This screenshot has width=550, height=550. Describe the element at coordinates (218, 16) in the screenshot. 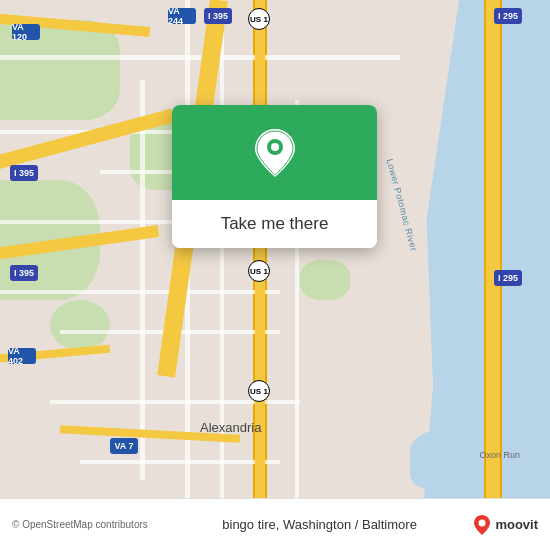

I see `badge-i395-top: I 395` at that location.